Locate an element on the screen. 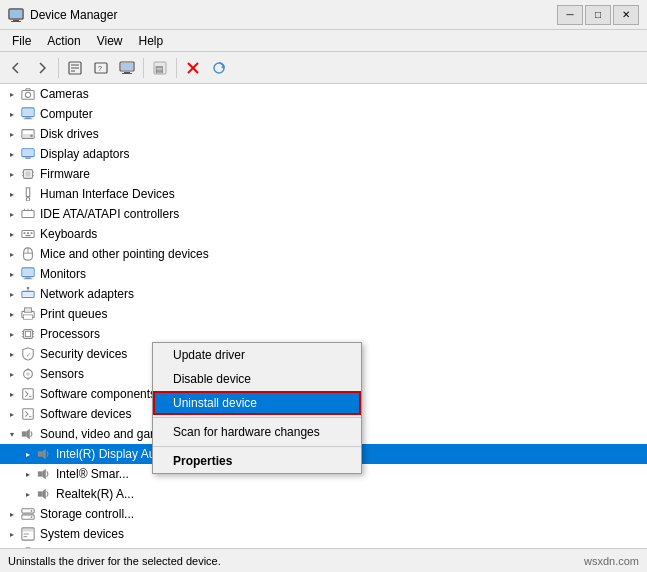  expand-arrow-network-adapters: ▸ is located at coordinates (12, 294).